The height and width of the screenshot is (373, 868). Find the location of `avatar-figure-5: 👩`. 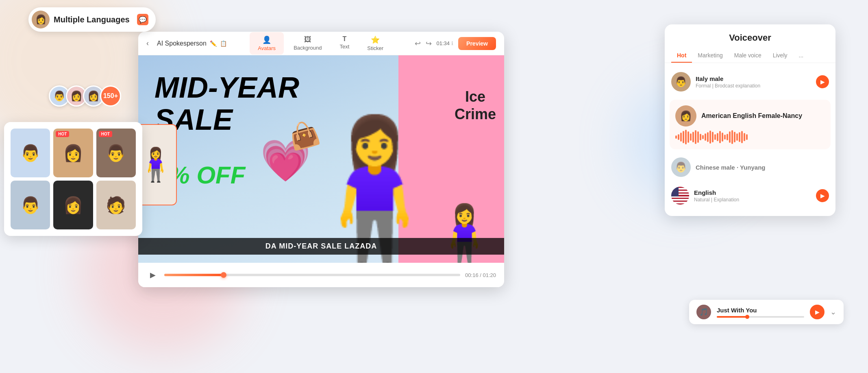

avatar-figure-5: 👩 is located at coordinates (73, 205).